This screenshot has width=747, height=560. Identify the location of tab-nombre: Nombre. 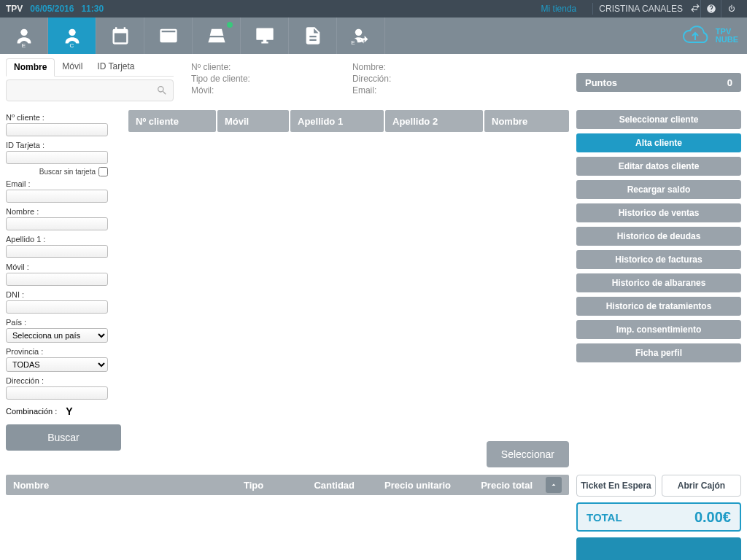
(31, 67).